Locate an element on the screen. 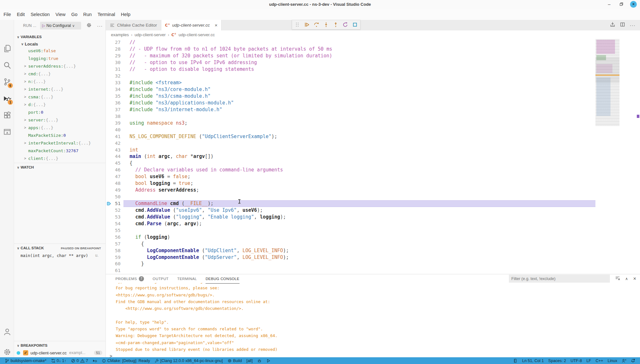  line-number: 39 is located at coordinates (116, 123).